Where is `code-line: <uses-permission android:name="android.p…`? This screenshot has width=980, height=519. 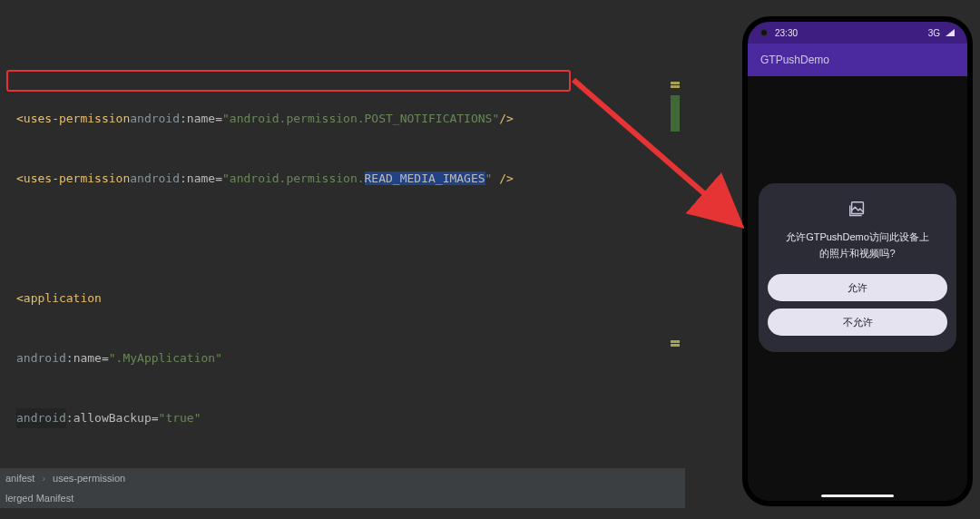
code-line: <uses-permission android:name="android.p… is located at coordinates (350, 119).